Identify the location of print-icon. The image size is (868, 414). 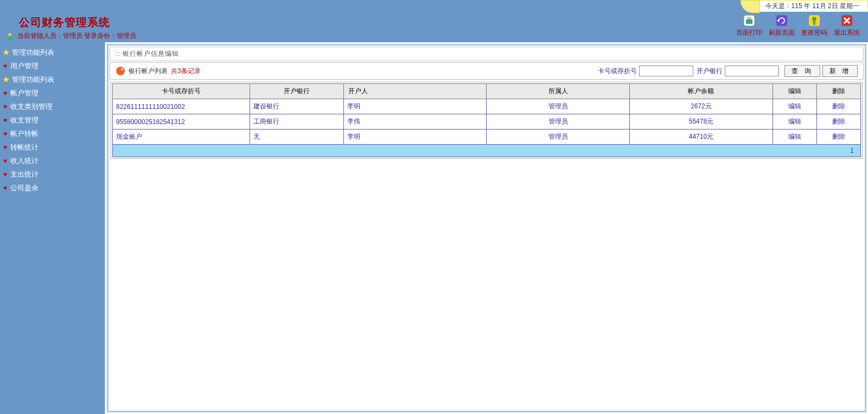
(749, 21).